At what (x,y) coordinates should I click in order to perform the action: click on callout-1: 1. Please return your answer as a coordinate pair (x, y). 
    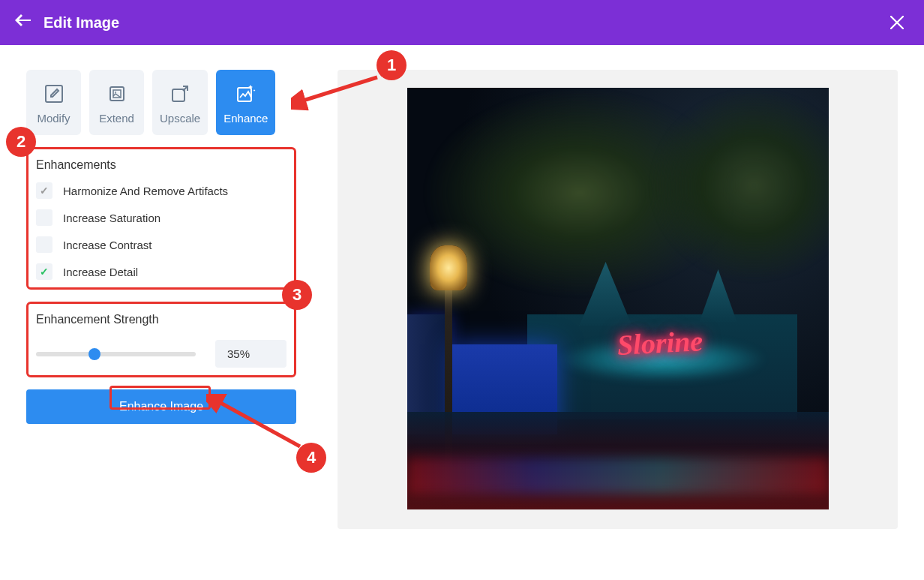
    Looking at the image, I should click on (392, 65).